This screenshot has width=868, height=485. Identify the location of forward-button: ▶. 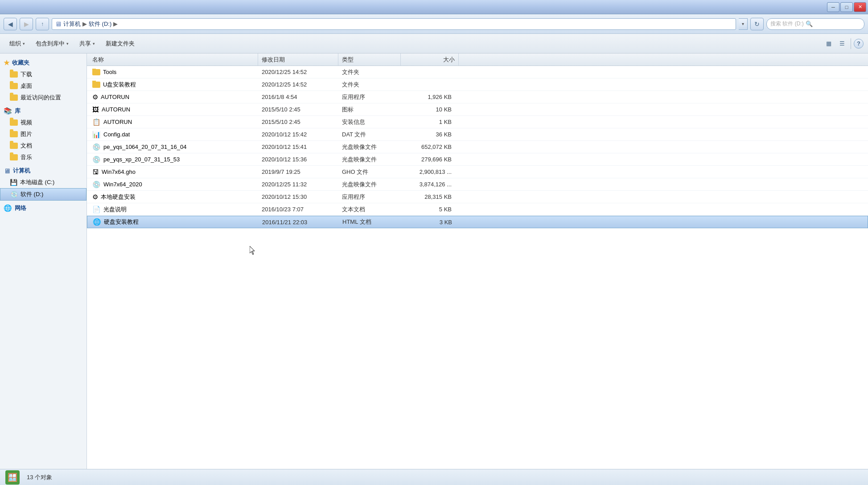
(26, 24).